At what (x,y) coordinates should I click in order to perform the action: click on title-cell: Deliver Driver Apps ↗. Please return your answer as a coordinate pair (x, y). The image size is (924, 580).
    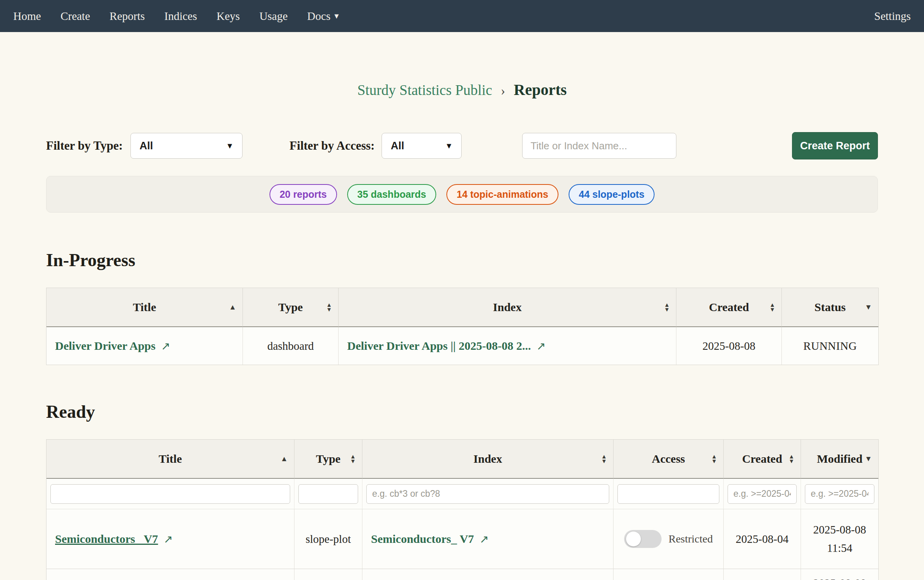
    Looking at the image, I should click on (144, 346).